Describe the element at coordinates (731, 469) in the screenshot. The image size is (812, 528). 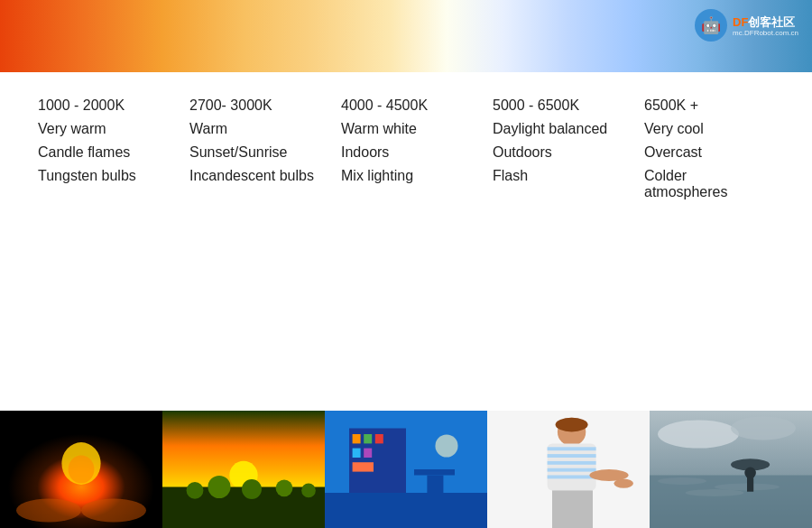
I see `image-overcast` at that location.